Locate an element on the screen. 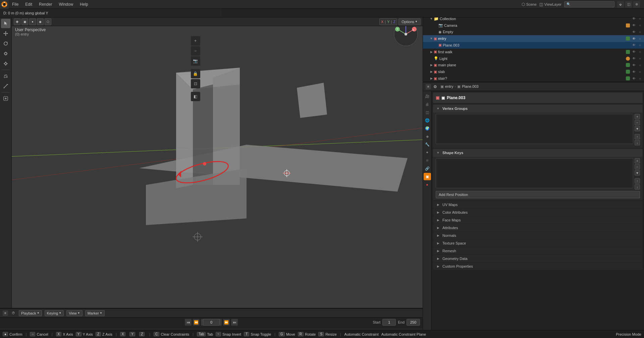 The image size is (644, 338). outliner-light: ▶ 💡 Light 👁 ○ is located at coordinates (533, 59).